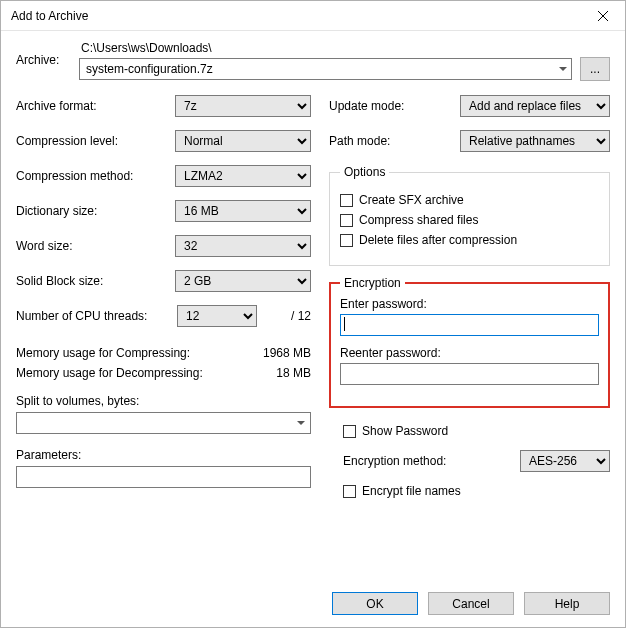  What do you see at coordinates (412, 491) in the screenshot?
I see `encrypt-filenames-label: Encrypt file names` at bounding box center [412, 491].